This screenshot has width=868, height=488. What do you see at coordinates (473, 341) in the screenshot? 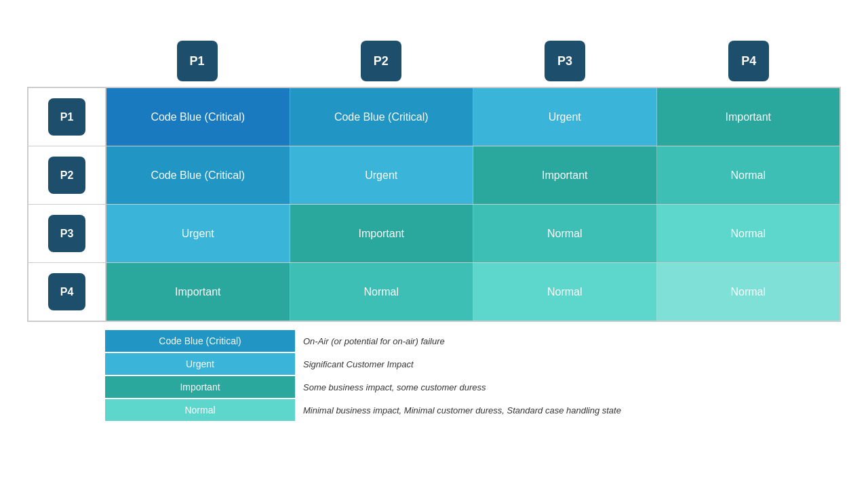
I see `legend-row-0: Code Blue (Critical)On-Air (or potential…` at bounding box center [473, 341].